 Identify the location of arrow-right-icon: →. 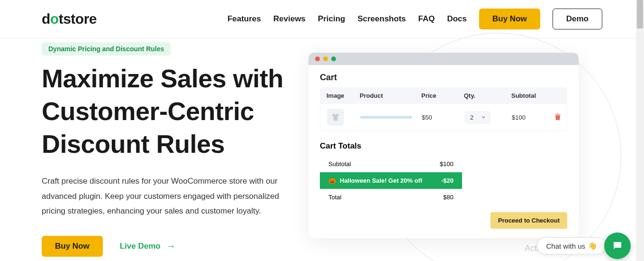
(171, 246).